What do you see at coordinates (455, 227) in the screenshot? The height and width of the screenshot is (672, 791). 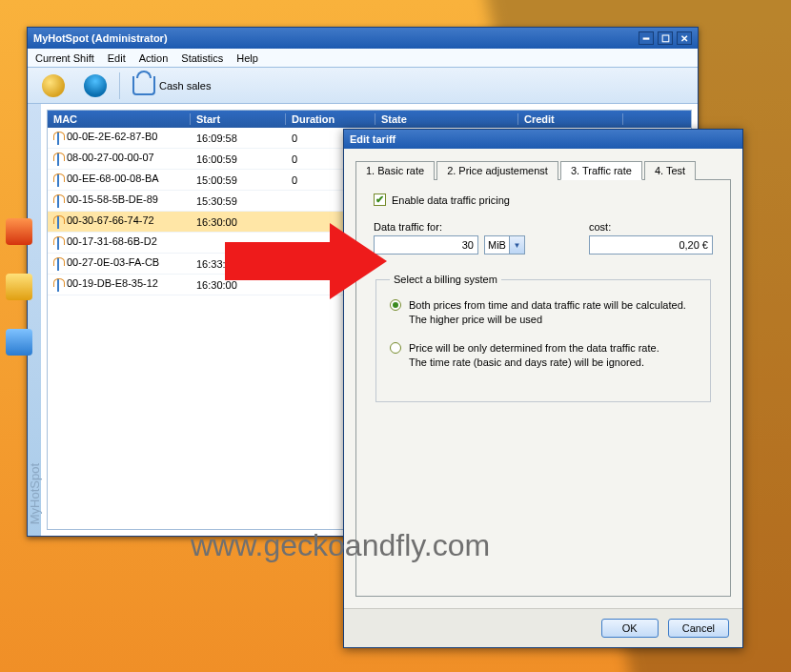 I see `traffic-for-label: Data traffic for:` at bounding box center [455, 227].